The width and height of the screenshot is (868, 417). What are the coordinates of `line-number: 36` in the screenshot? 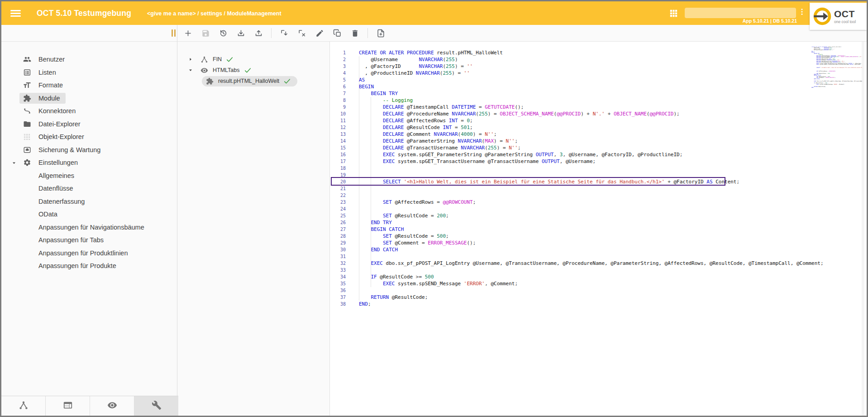 It's located at (338, 291).